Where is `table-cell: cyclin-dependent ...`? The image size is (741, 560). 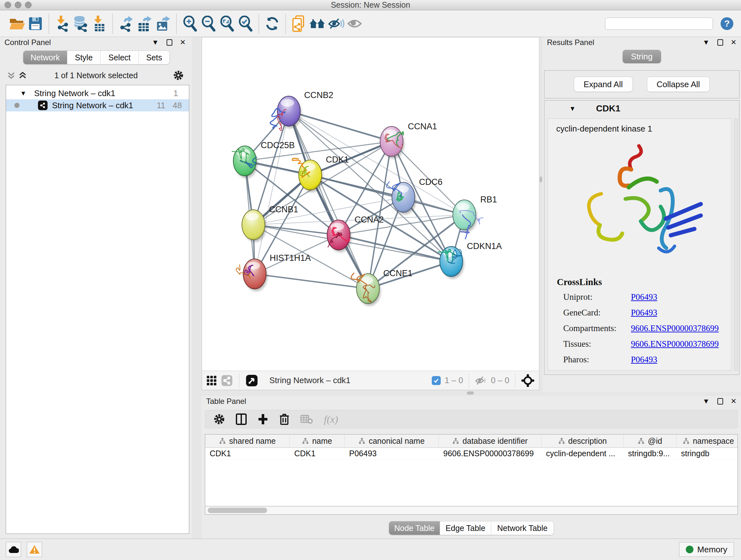 table-cell: cyclin-dependent ... is located at coordinates (583, 454).